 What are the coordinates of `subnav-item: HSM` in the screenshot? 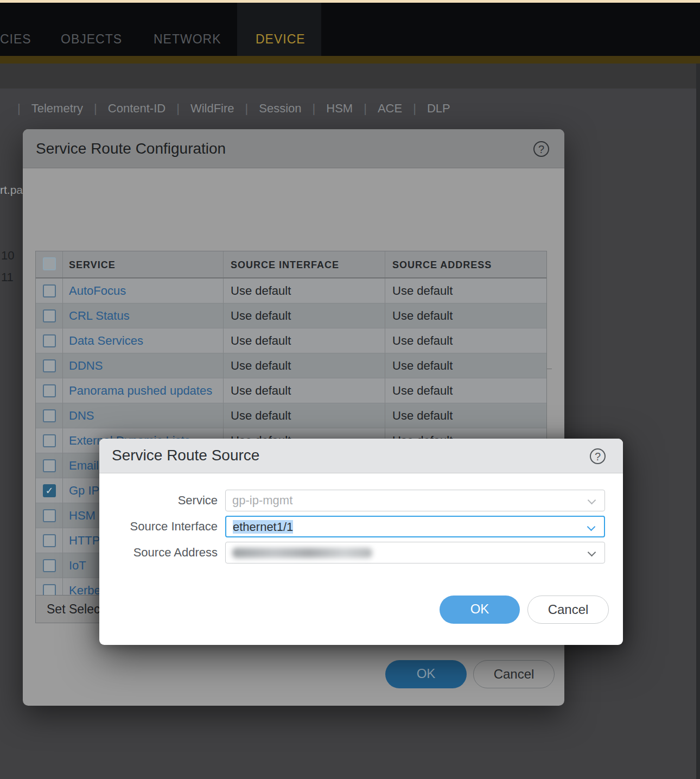 It's located at (340, 109).